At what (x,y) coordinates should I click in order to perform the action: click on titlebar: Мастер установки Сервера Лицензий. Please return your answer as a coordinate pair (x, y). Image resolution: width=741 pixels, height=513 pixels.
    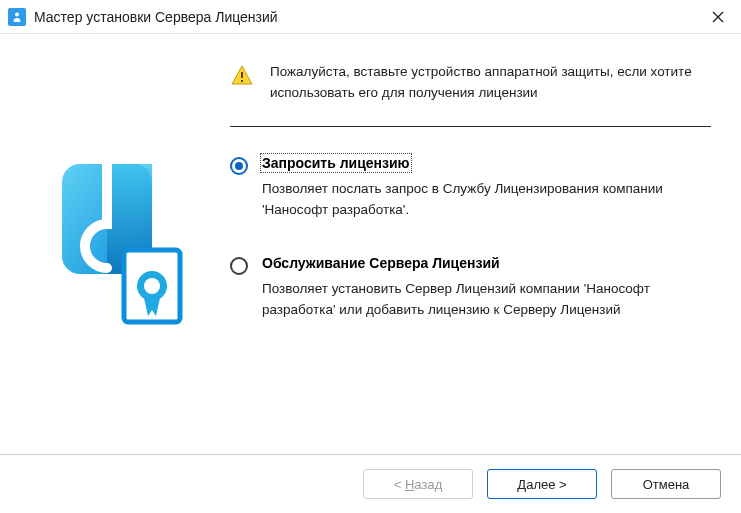
    Looking at the image, I should click on (370, 17).